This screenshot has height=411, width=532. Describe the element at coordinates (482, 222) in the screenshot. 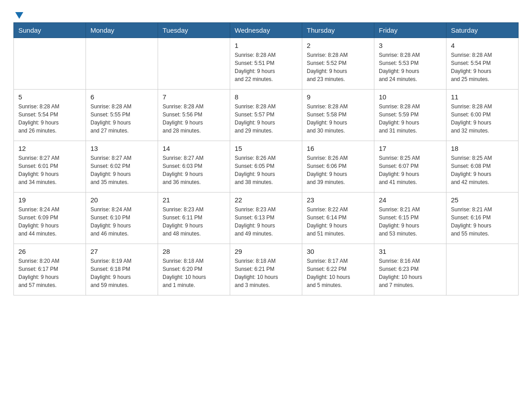

I see `day-info: Sunrise: 8:21 AM Sunset: 6:16 PM Dayligh…` at that location.